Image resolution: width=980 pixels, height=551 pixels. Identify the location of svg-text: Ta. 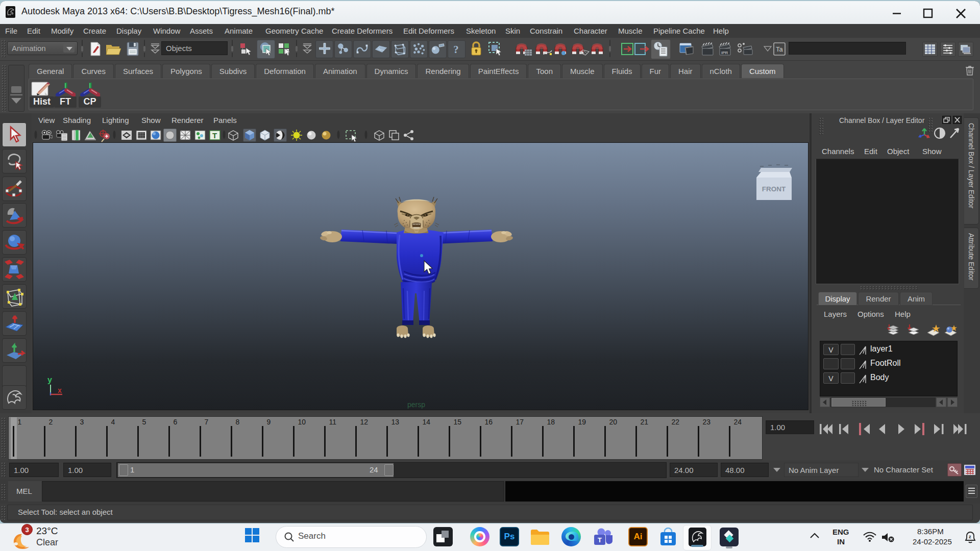
(780, 49).